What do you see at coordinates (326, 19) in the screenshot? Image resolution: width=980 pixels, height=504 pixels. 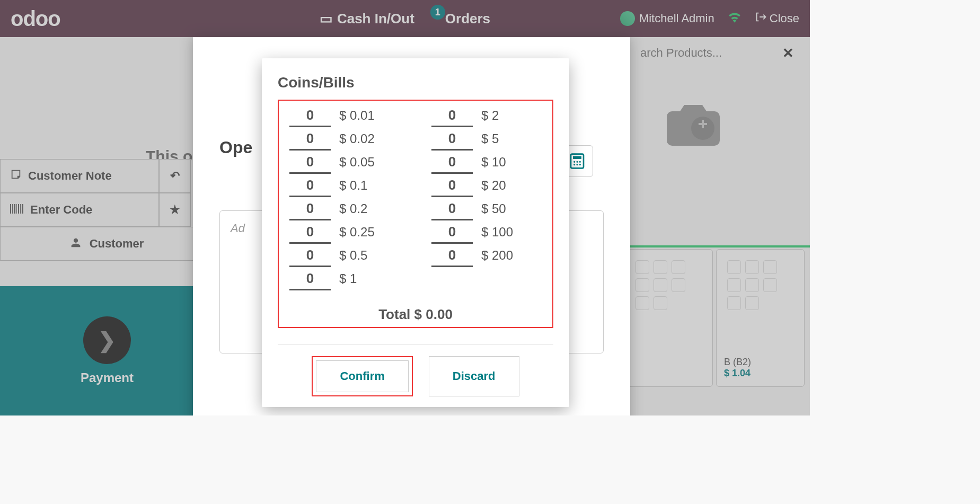 I see `cash-icon: ▭` at bounding box center [326, 19].